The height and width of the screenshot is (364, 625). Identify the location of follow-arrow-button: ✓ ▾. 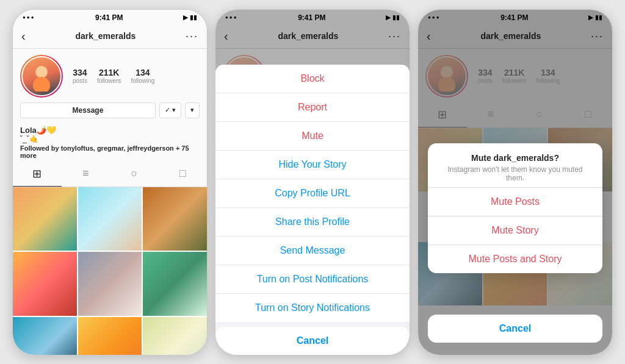
(170, 110).